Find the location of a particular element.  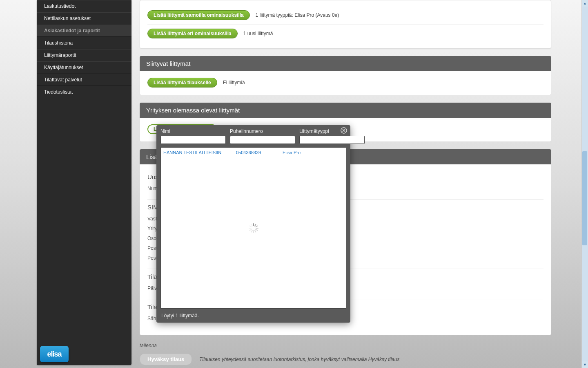

popup-col-type-label: Liittymätyyppi is located at coordinates (332, 131).